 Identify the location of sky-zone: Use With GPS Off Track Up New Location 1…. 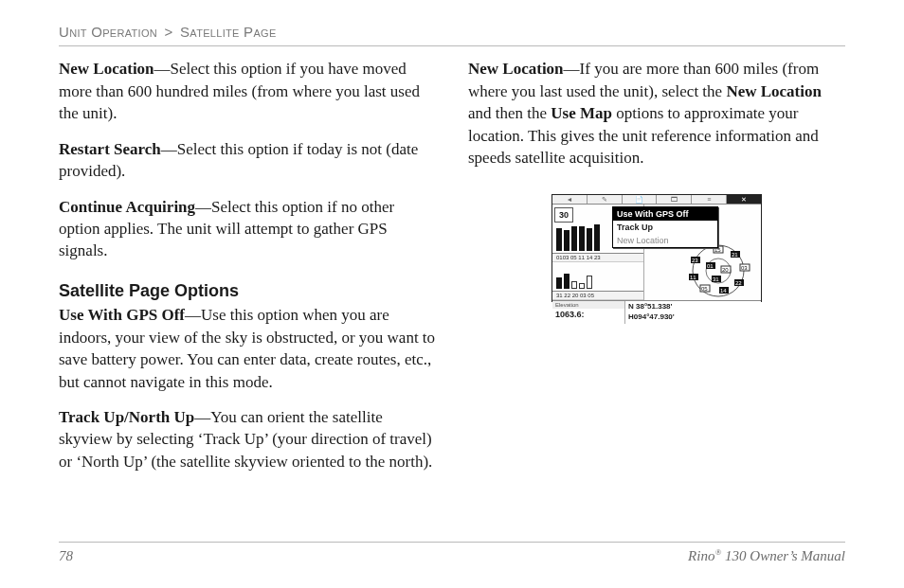
(703, 252).